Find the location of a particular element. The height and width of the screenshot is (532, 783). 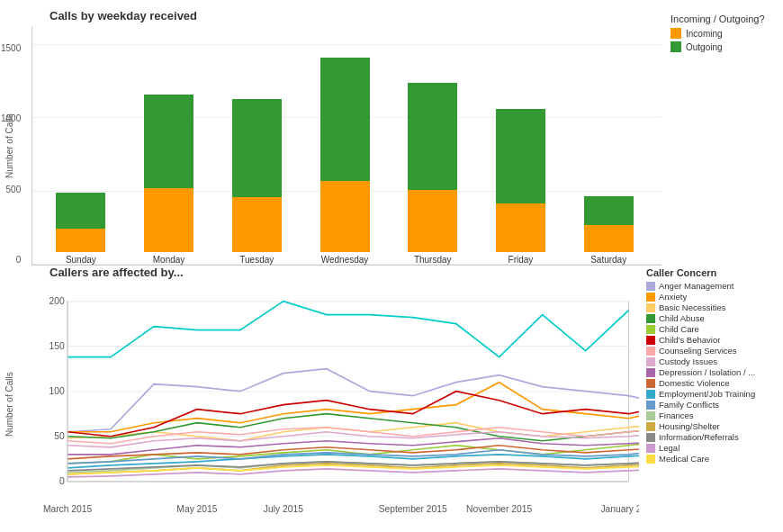

bottom-legend-item: Medical Care is located at coordinates (711, 459).